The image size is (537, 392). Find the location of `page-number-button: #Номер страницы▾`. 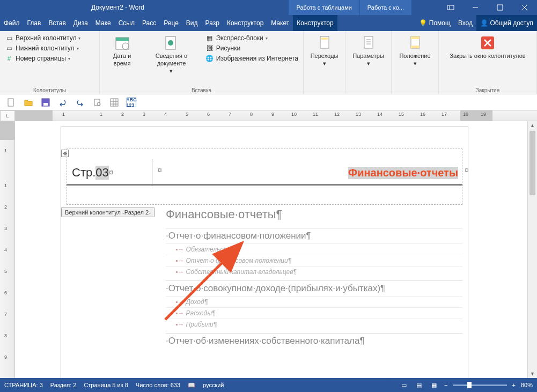

page-number-button: #Номер страницы▾ is located at coordinates (49, 58).